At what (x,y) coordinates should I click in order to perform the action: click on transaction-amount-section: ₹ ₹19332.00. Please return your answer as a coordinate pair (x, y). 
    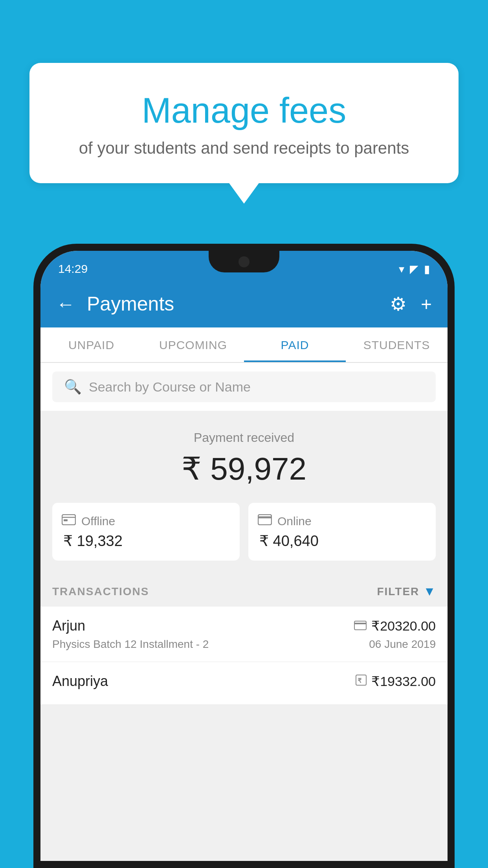
    Looking at the image, I should click on (396, 681).